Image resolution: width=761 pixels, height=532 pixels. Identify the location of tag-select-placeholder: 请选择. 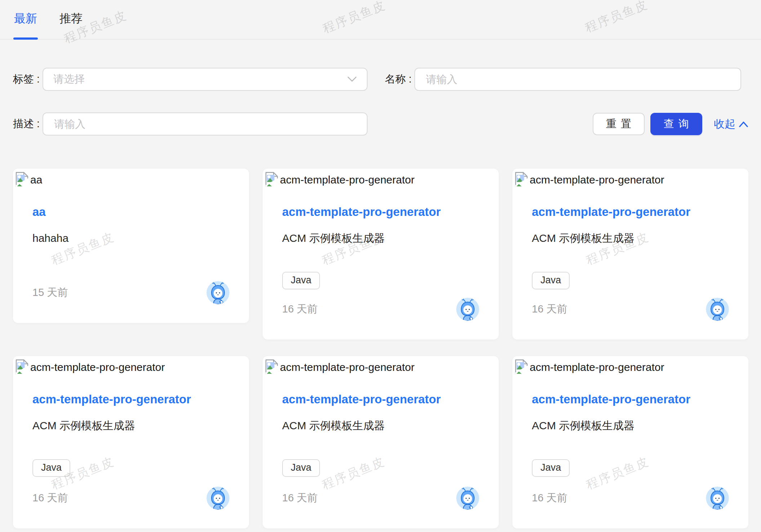
(69, 79).